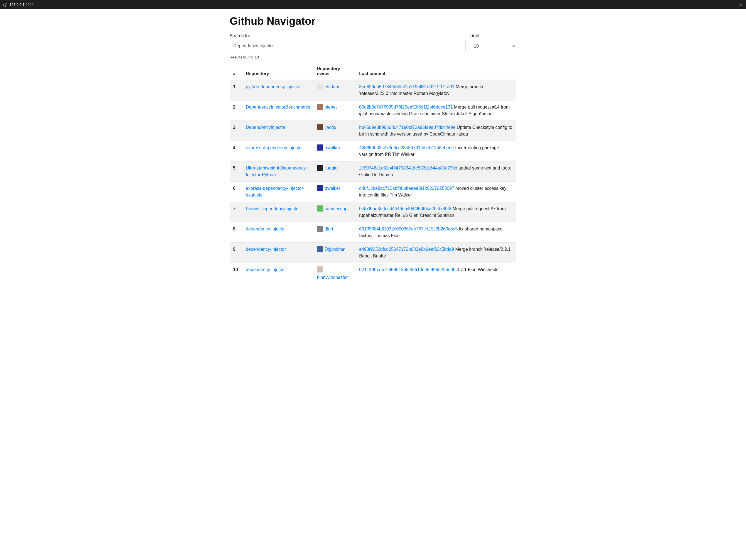 This screenshot has height=560, width=746. Describe the element at coordinates (407, 249) in the screenshot. I see `commit-sha-link: e493f9032dfcd65047172b682e8b6eaf22c5bda9` at that location.